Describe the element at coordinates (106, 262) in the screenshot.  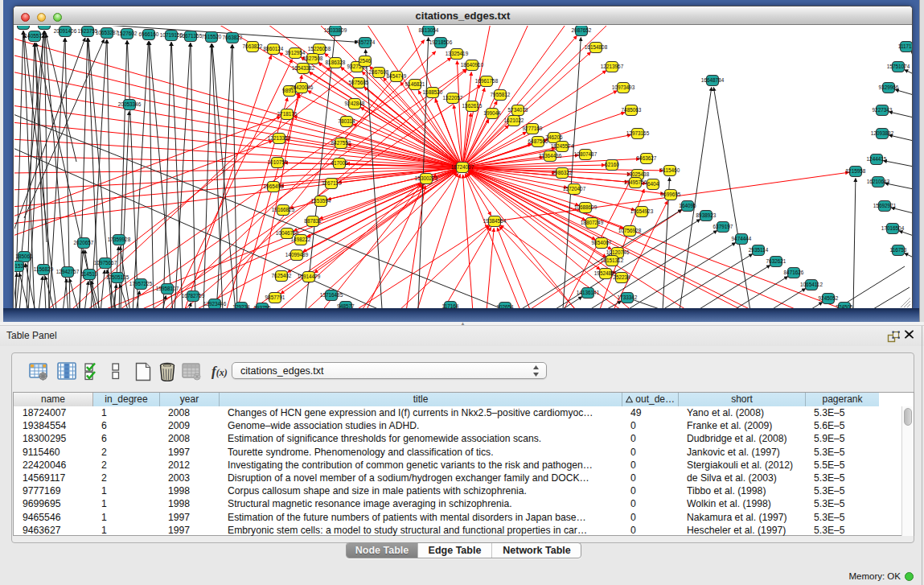
I see `svg-text: 10975667` at that location.